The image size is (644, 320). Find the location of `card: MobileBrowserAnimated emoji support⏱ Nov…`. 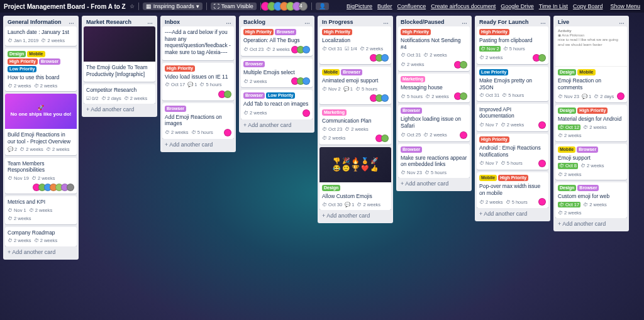

card: MobileBrowserAnimated emoji support⏱ Nov… is located at coordinates (355, 86).